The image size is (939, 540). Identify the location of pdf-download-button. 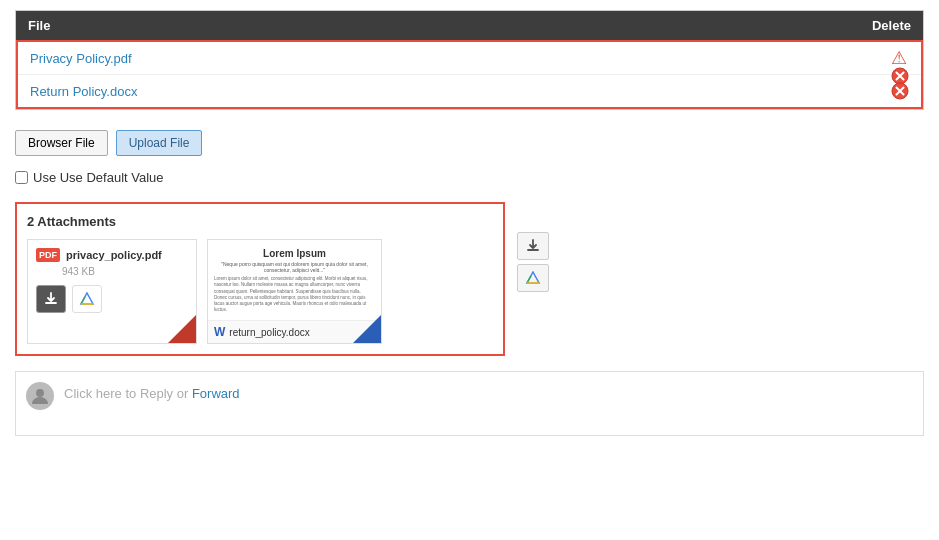
(51, 299).